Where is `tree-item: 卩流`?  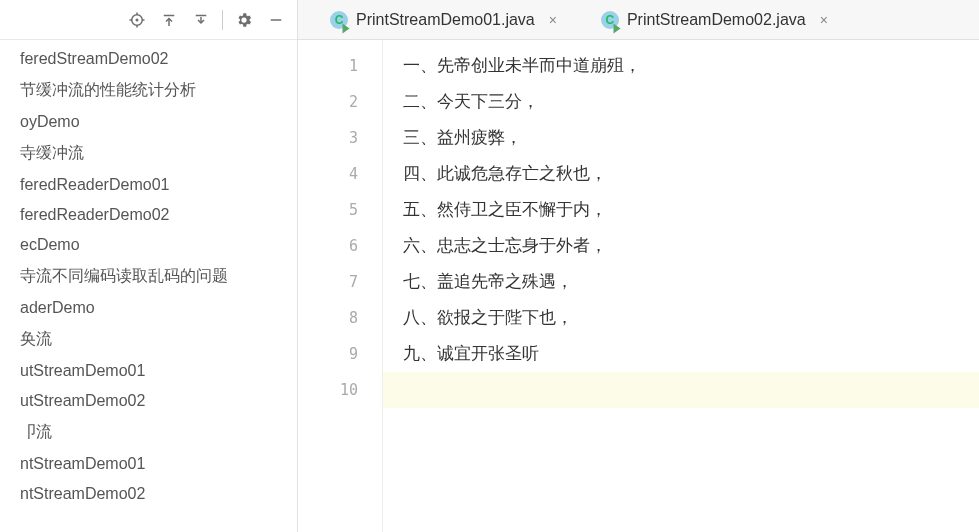
tree-item: 卩流 is located at coordinates (148, 432).